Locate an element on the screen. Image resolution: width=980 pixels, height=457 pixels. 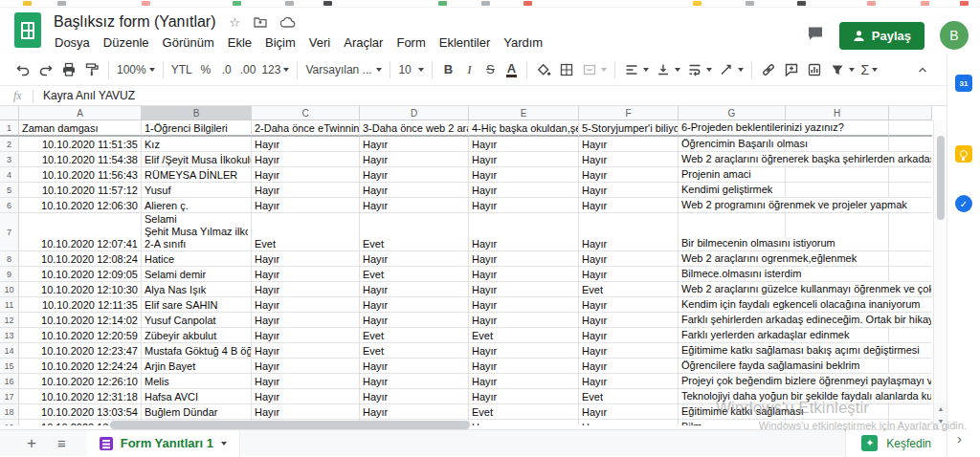
cell-A5: 10.10.2020 11:57:12 is located at coordinates (80, 190).